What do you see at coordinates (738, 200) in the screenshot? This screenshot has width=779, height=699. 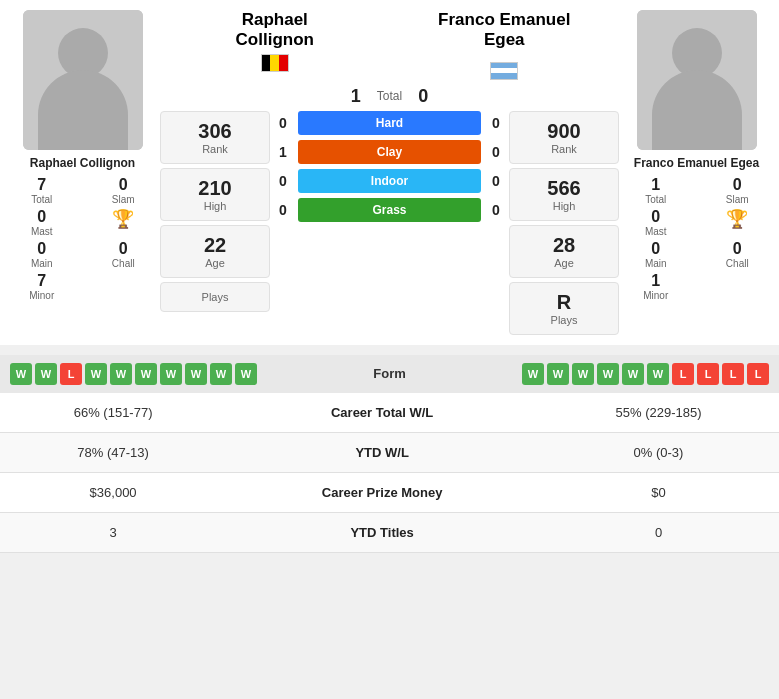 I see `player2-slam-label: Slam` at bounding box center [738, 200].